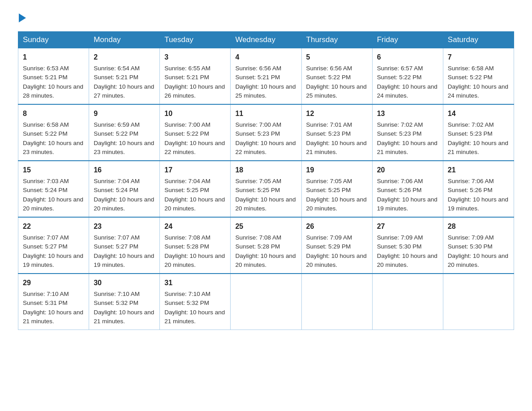  What do you see at coordinates (266, 77) in the screenshot?
I see `calendar-week-row: 1Sunrise: 6:53 AMSunset: 5:21 PMDaylight…` at bounding box center [266, 77].